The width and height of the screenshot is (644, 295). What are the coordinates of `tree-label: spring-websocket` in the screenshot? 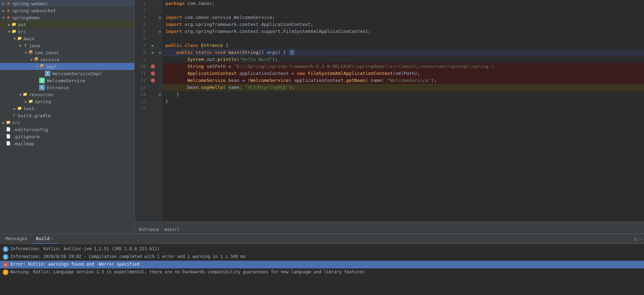 It's located at (34, 10).